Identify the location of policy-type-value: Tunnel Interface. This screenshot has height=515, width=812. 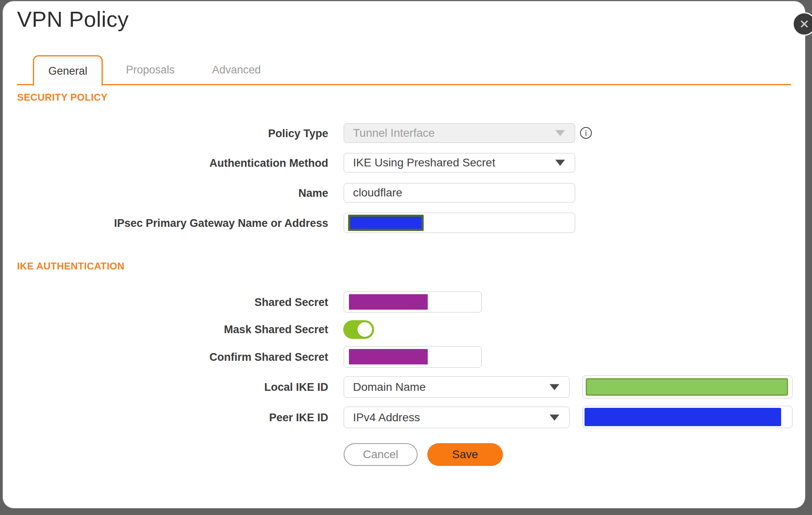
(394, 133).